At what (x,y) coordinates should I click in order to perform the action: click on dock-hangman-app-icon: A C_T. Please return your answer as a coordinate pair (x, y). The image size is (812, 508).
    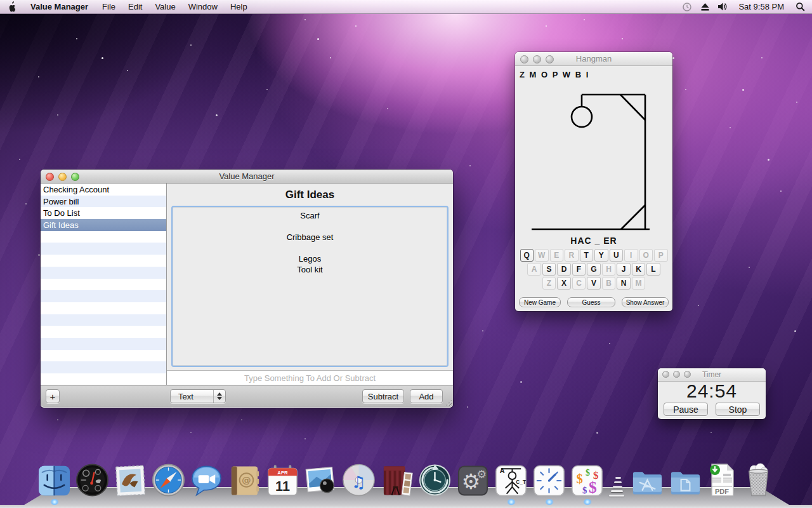
    Looking at the image, I should click on (511, 480).